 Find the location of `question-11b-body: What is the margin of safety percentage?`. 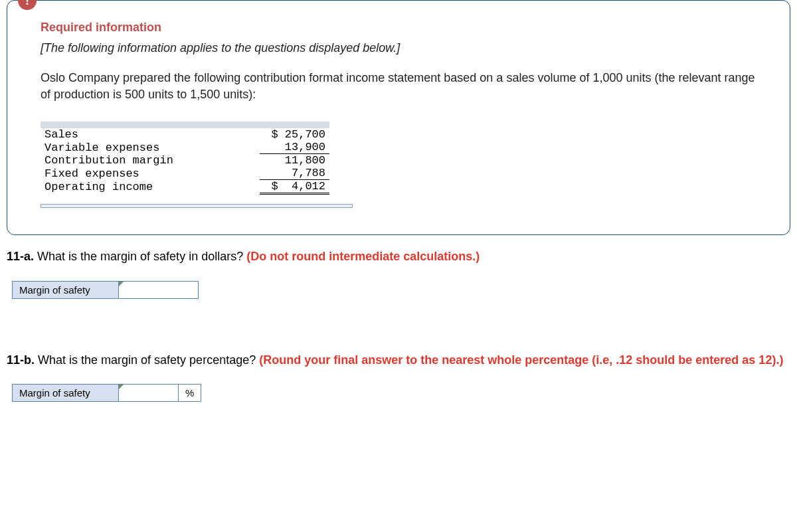

question-11b-body: What is the margin of safety percentage? is located at coordinates (147, 360).